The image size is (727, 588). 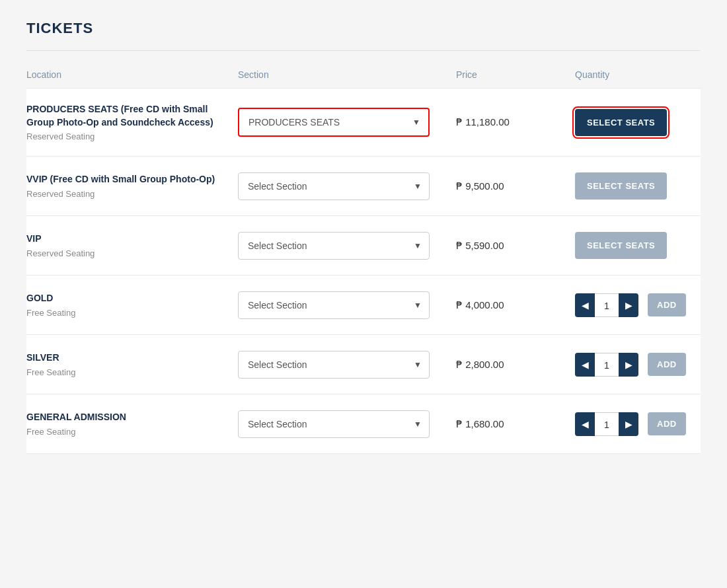 I want to click on ticket-name: VVIP (Free CD with Small Group Photo-Op), so click(x=132, y=180).